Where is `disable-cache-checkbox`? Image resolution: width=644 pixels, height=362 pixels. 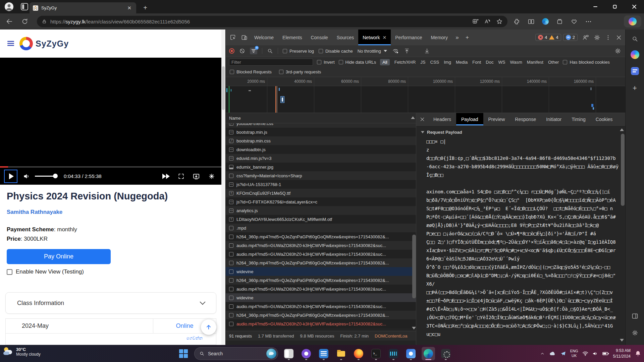 disable-cache-checkbox is located at coordinates (321, 51).